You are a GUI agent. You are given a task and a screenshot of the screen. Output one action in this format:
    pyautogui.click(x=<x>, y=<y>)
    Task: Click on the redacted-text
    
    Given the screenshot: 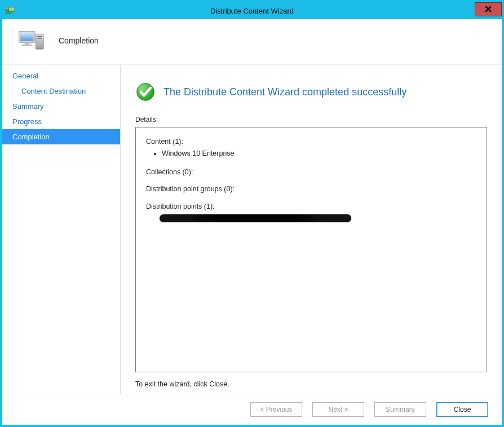 What is the action you would take?
    pyautogui.click(x=255, y=218)
    